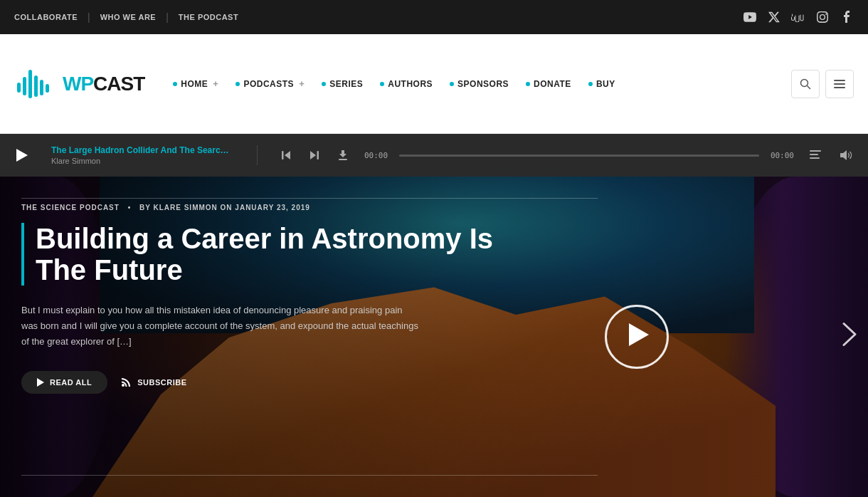 Image resolution: width=868 pixels, height=497 pixels. I want to click on top-nav-the-podcast: THE PODCAST, so click(208, 17).